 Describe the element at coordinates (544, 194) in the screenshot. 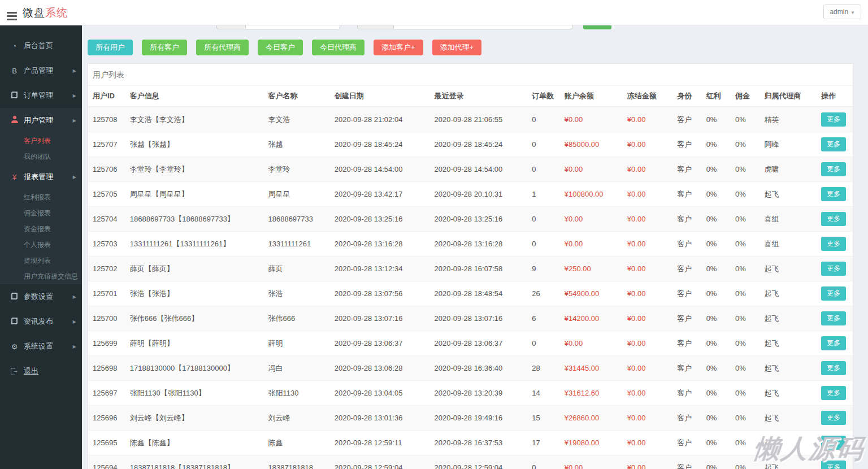

I see `cell-order-count: 1` at that location.